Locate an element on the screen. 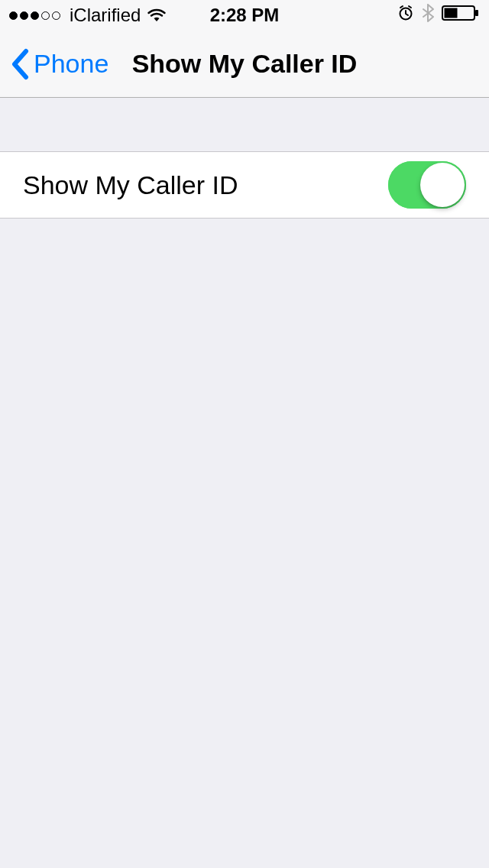 The image size is (489, 868). alarm-icon is located at coordinates (406, 15).